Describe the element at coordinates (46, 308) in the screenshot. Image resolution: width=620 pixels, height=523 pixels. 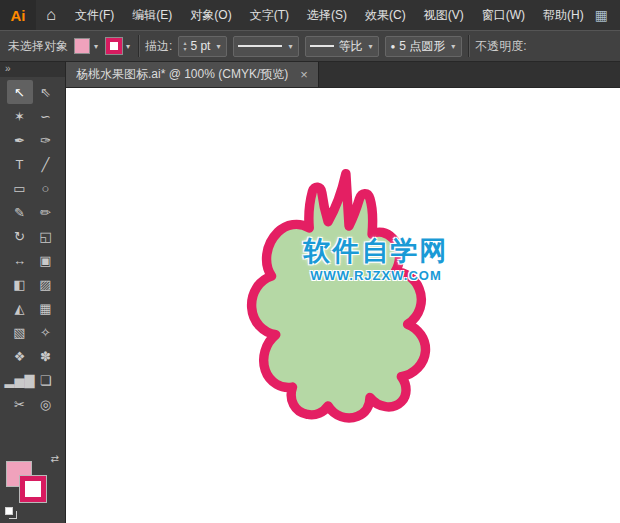
I see `mesh-tool: ▦` at that location.